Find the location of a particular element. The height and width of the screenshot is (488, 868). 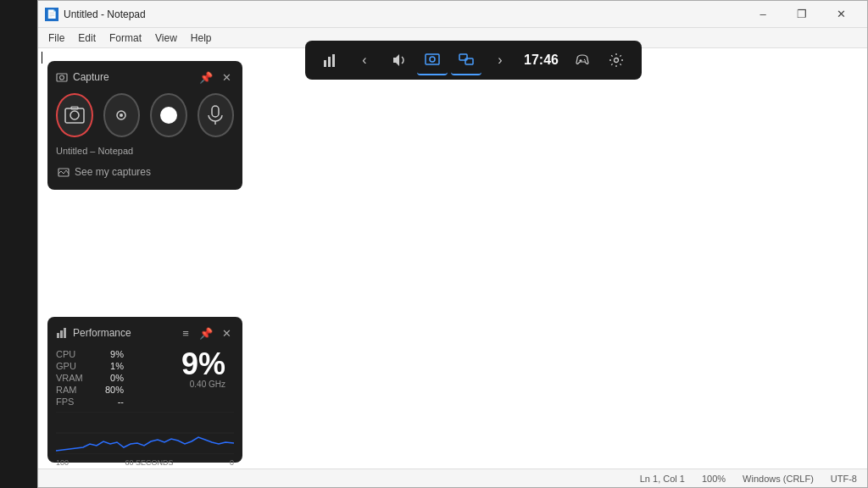

capture-widget-title: Capture is located at coordinates (83, 77).